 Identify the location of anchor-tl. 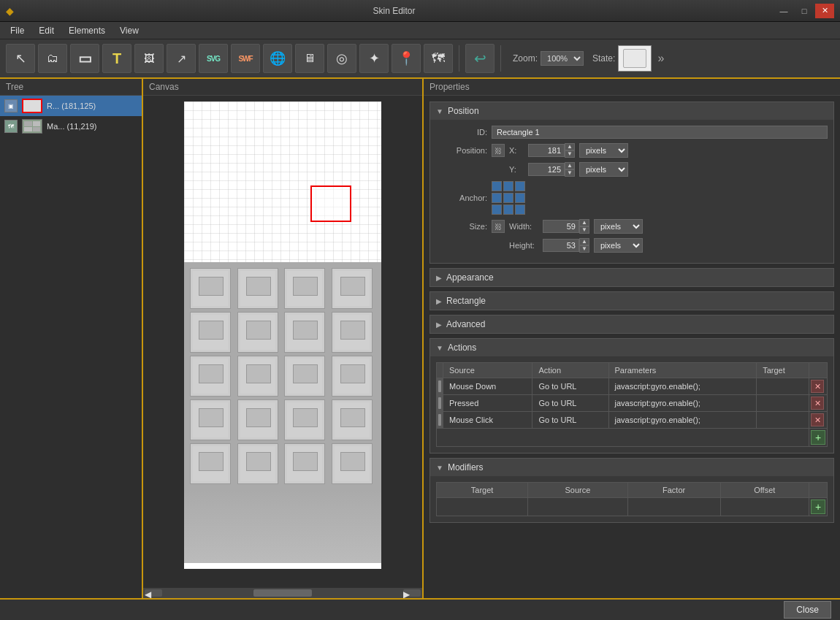
(497, 186).